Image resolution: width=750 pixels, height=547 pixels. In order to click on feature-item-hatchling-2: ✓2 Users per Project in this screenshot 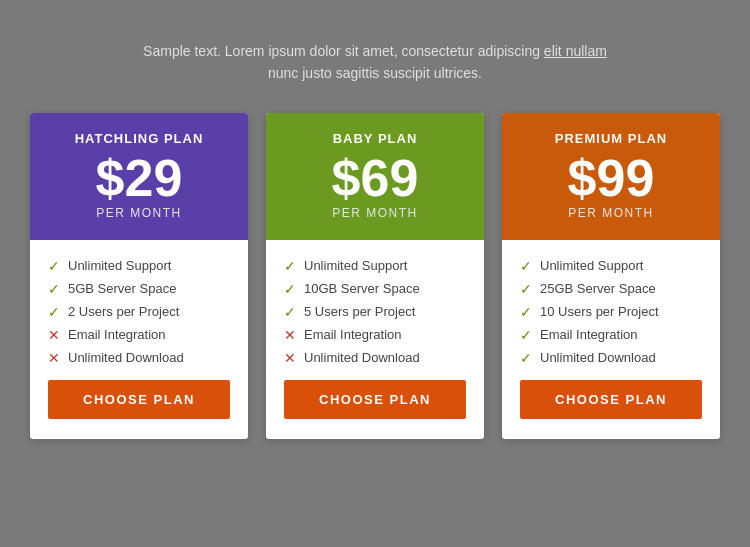, I will do `click(139, 312)`.